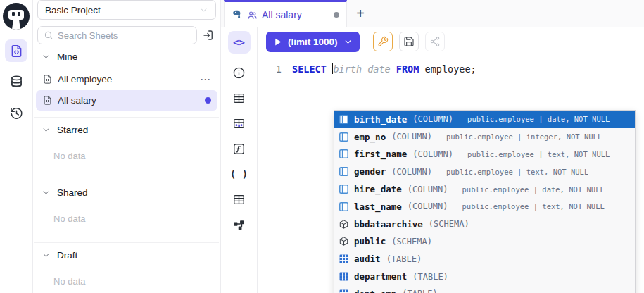 This screenshot has width=644, height=293. Describe the element at coordinates (237, 15) in the screenshot. I see `postgres-icon` at that location.